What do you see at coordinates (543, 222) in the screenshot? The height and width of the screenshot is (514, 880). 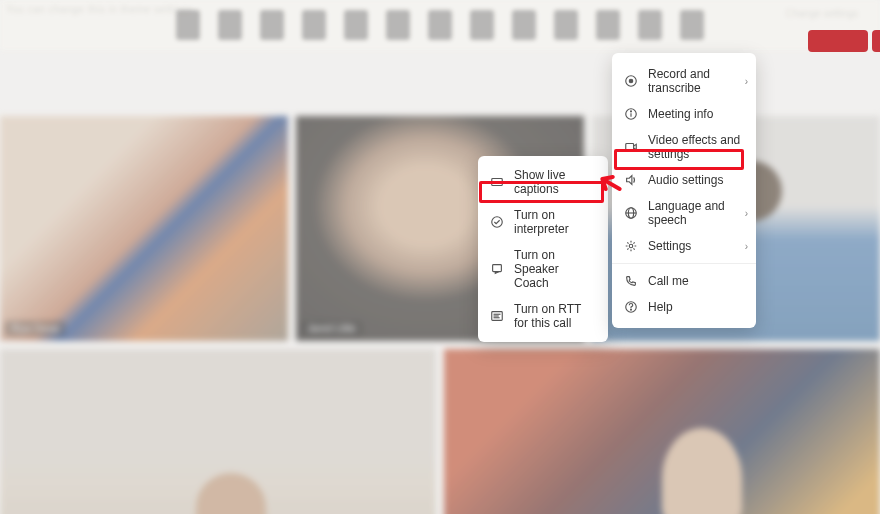 I see `submenu-interpreter: Turn on interpreter` at bounding box center [543, 222].